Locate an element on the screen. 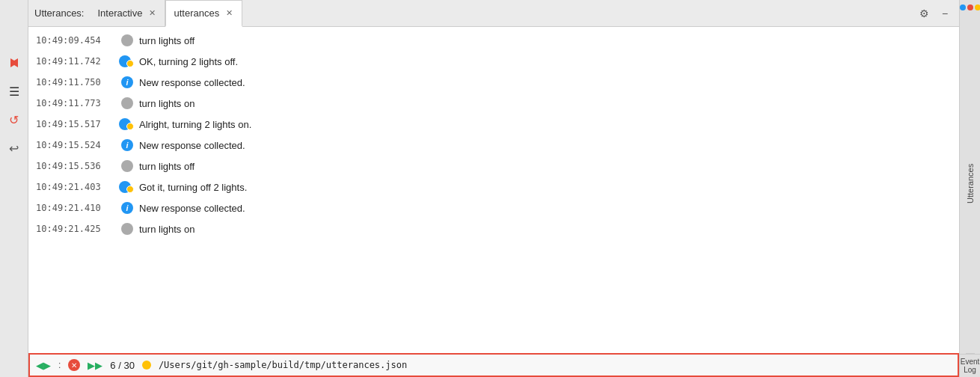  play-toolbar-icon is located at coordinates (14, 63).